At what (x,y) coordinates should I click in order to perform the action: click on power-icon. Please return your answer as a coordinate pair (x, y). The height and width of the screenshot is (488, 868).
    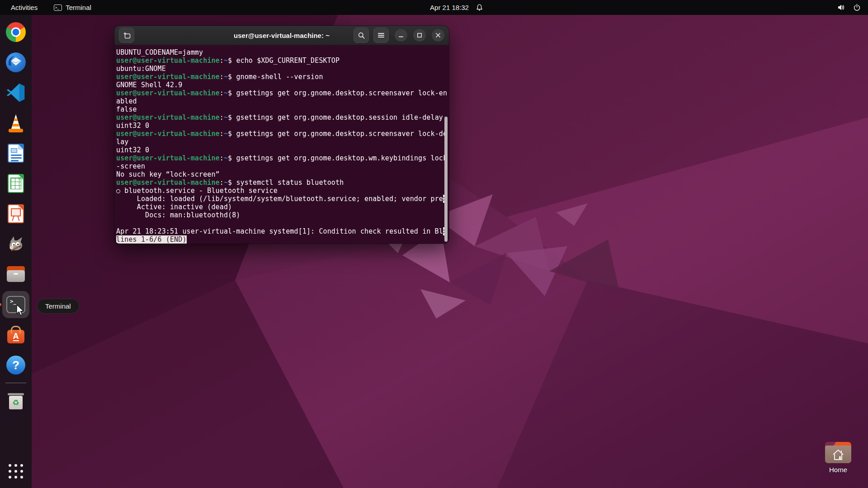
    Looking at the image, I should click on (857, 7).